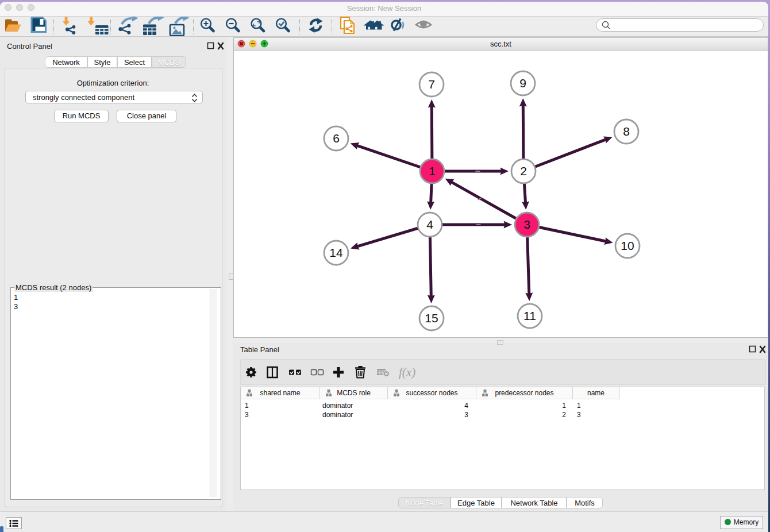 Image resolution: width=770 pixels, height=532 pixels. What do you see at coordinates (407, 372) in the screenshot?
I see `svg-text: f(x)` at bounding box center [407, 372].